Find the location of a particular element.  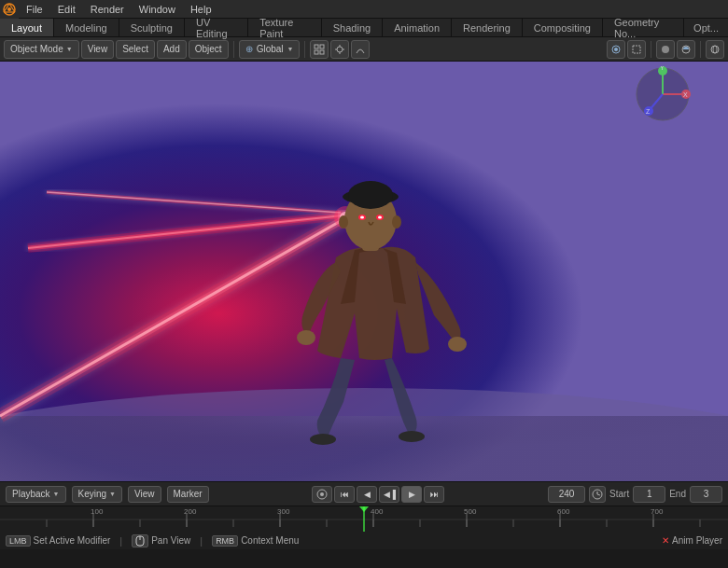

viewport-overlay-btn is located at coordinates (616, 49).